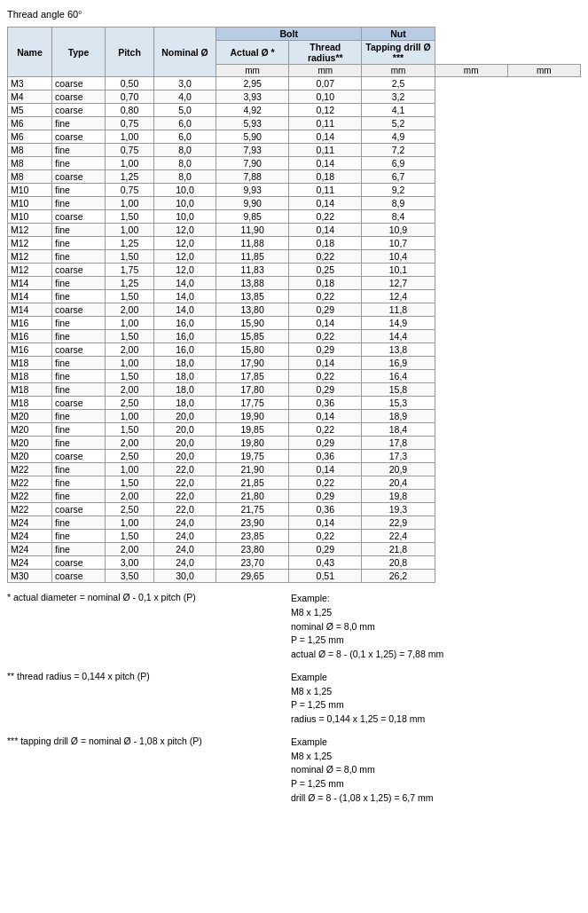 The height and width of the screenshot is (913, 588). Describe the element at coordinates (30, 550) in the screenshot. I see `table-cell: M24` at that location.